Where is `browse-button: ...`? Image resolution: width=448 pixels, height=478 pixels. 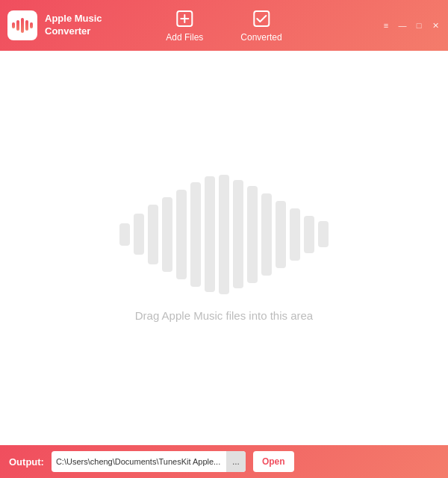 browse-button: ... is located at coordinates (236, 462).